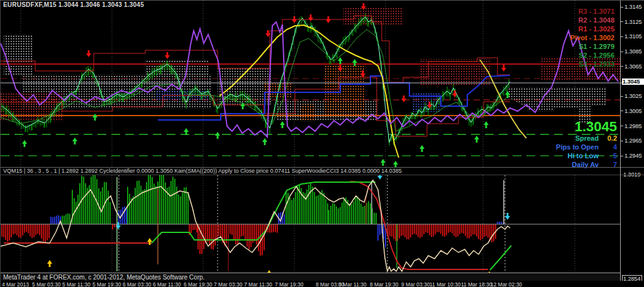 Image resolution: width=644 pixels, height=287 pixels. I want to click on time-label: 12 Mar 02:30, so click(506, 284).